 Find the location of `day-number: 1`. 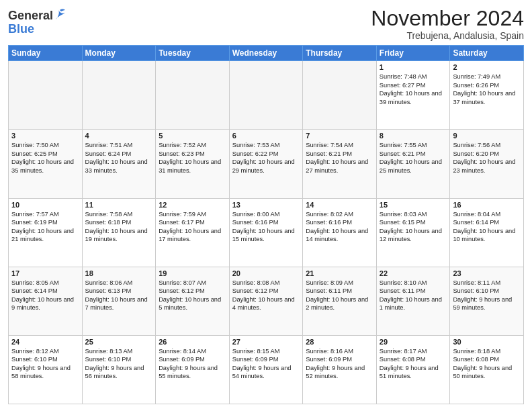

day-number: 1 is located at coordinates (414, 67).